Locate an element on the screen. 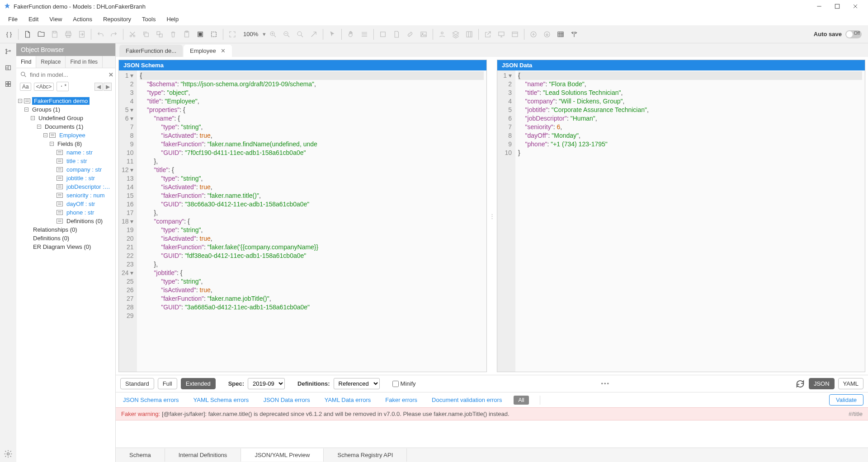 This screenshot has width=868, height=462. tree-node-label: Documents (1) is located at coordinates (64, 126).